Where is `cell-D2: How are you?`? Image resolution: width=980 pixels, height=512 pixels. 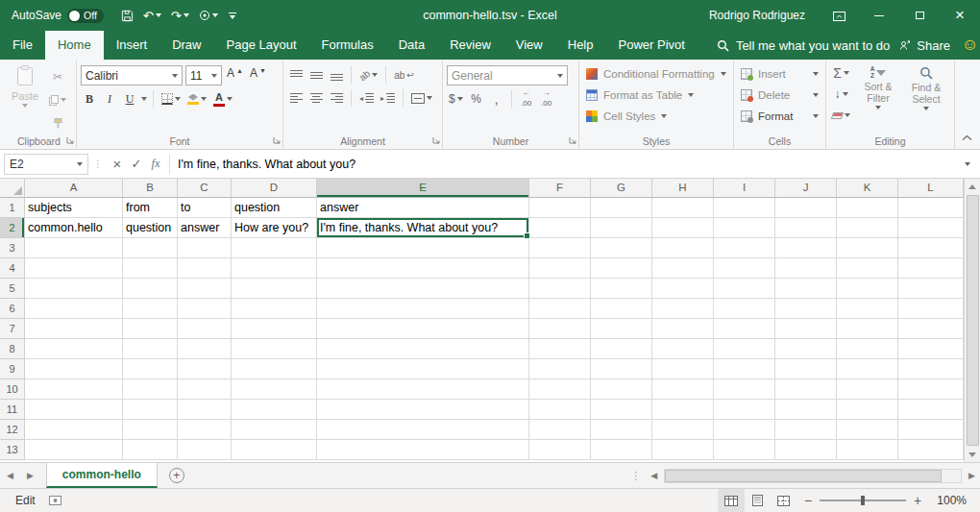 cell-D2: How are you? is located at coordinates (275, 229).